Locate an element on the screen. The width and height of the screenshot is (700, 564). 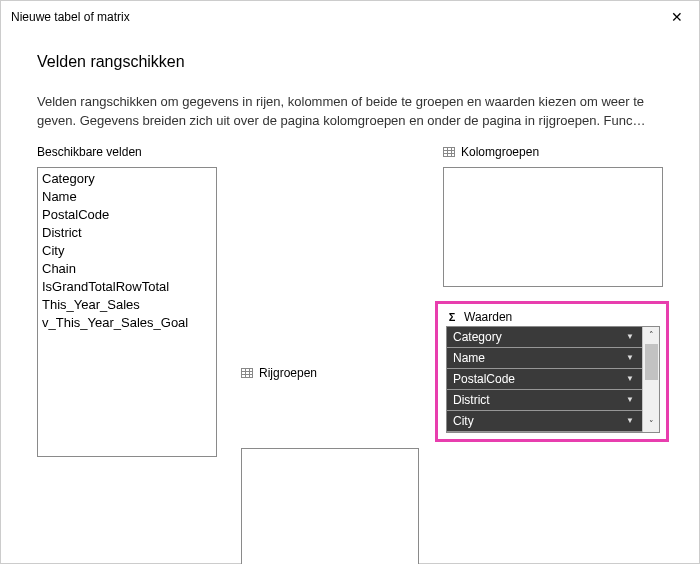
list-item: This_Year_Sales is located at coordinates (127, 305).